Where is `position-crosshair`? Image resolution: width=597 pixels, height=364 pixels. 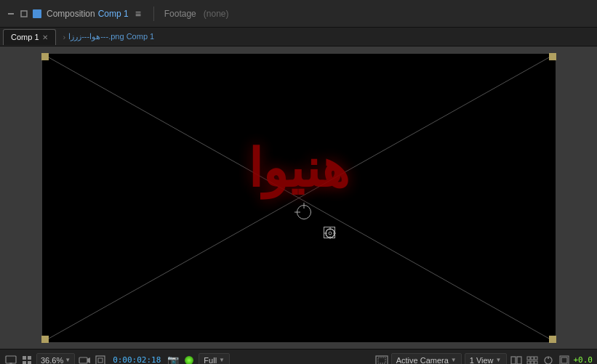 position-crosshair is located at coordinates (329, 232).